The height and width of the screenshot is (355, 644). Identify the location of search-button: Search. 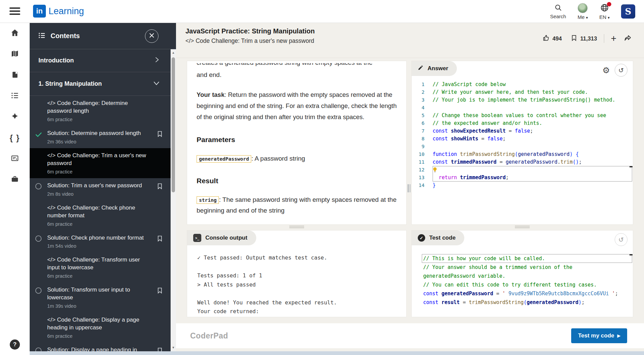
(558, 11).